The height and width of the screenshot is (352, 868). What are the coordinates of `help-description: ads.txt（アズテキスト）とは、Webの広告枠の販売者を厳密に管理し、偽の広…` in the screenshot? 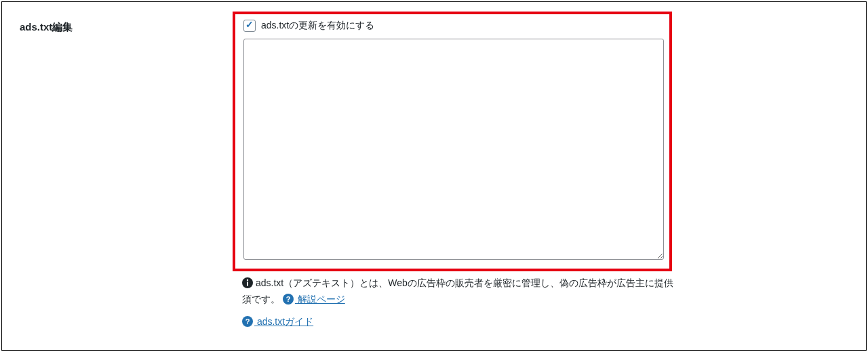 It's located at (545, 292).